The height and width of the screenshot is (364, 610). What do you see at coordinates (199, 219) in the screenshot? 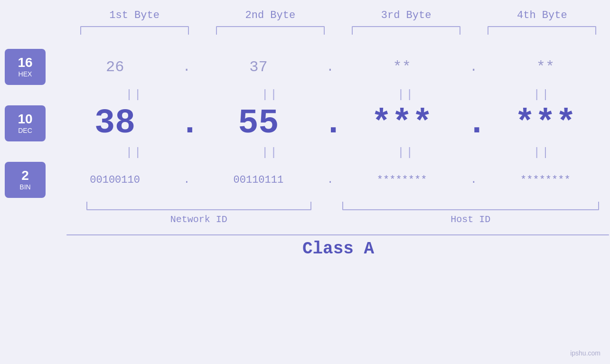
I see `network-id-label: Network ID` at bounding box center [199, 219].